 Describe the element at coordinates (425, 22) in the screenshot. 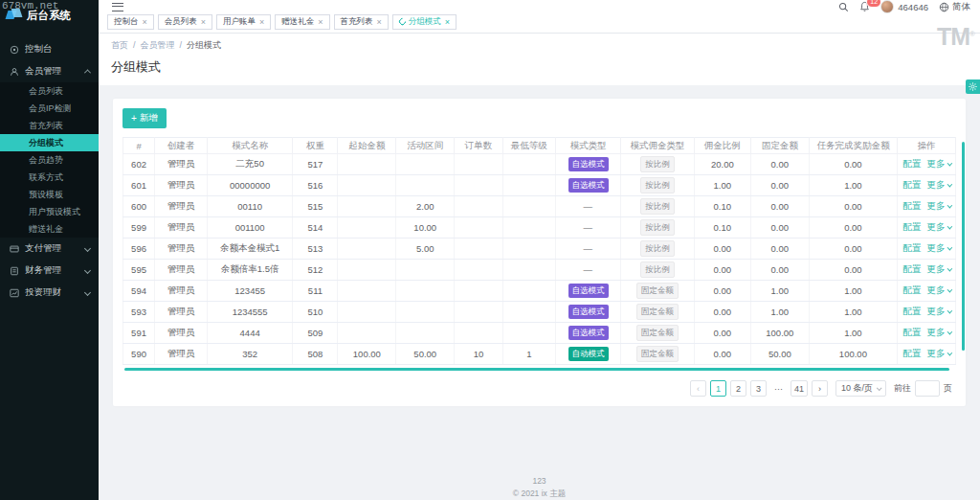

I see `tab-分组模式: 分组模式×` at that location.